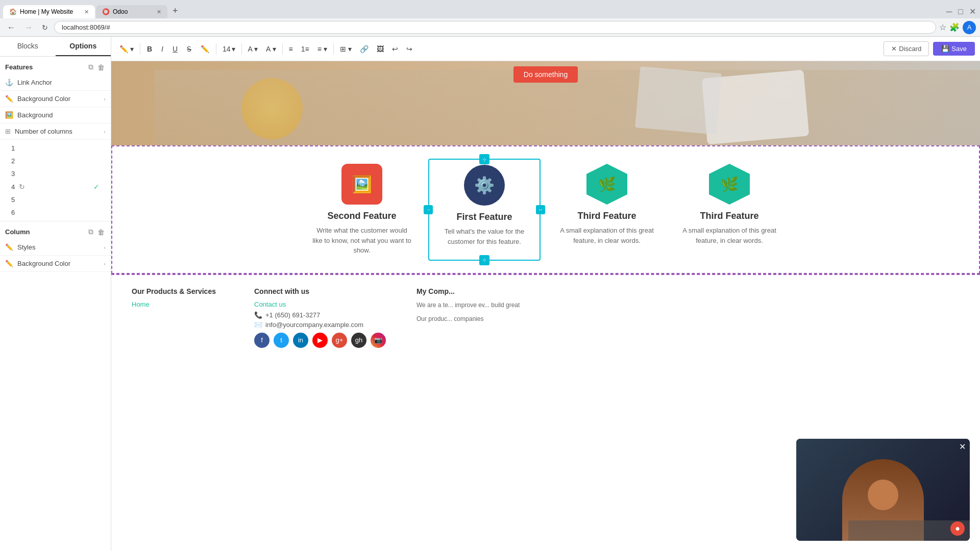 Image resolution: width=980 pixels, height=551 pixels. Describe the element at coordinates (258, 315) in the screenshot. I see `phone-icon: 📞` at that location.